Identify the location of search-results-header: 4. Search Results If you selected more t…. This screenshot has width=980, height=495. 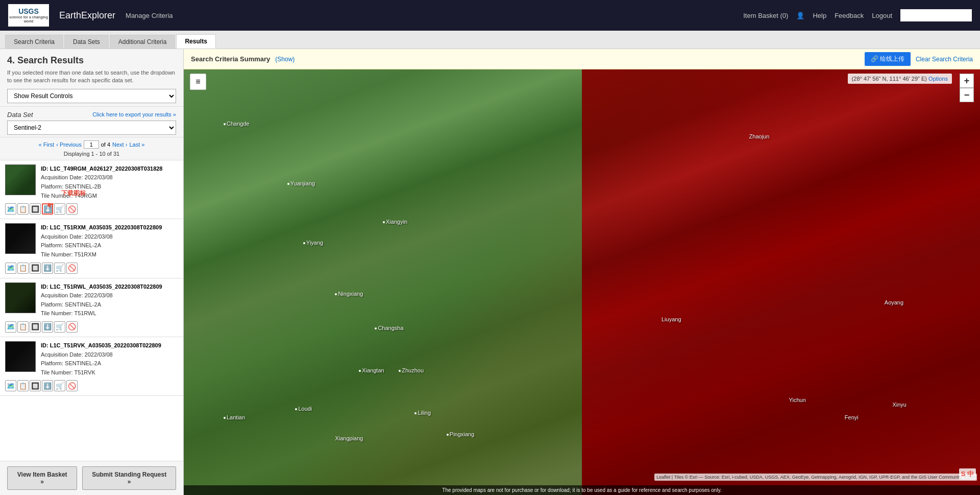
(92, 78).